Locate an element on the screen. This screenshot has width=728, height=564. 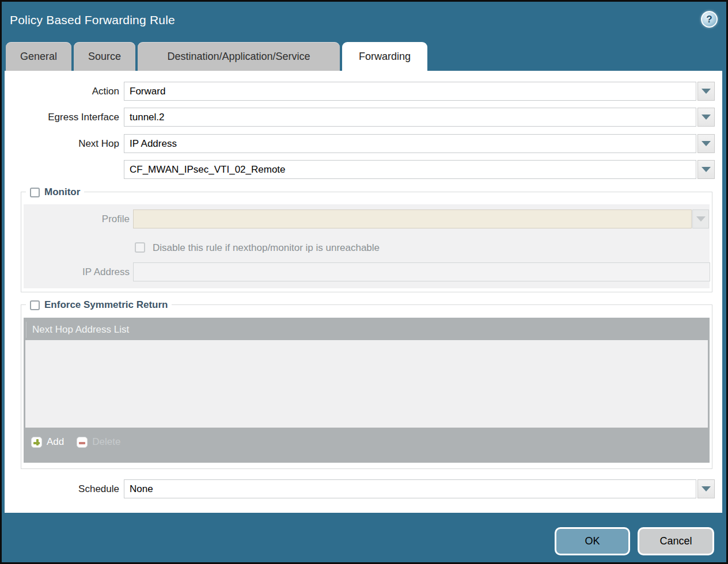
action-dropdown-button is located at coordinates (706, 91).